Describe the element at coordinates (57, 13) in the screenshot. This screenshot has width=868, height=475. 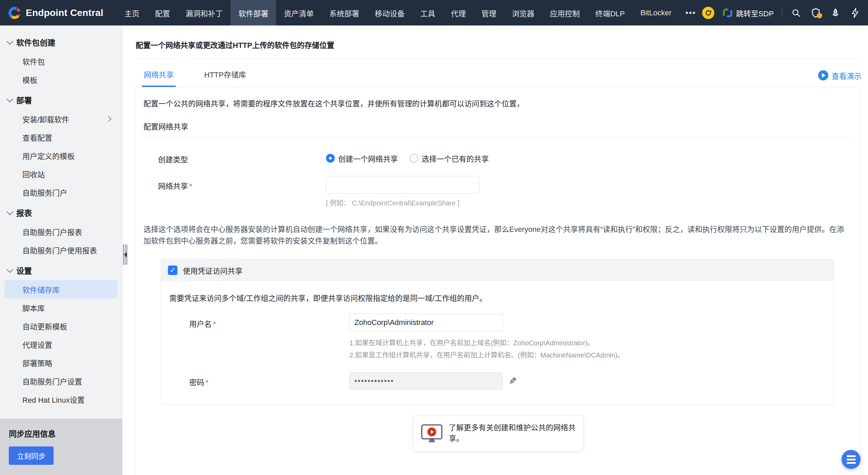
I see `brand: Endpoint Central` at that location.